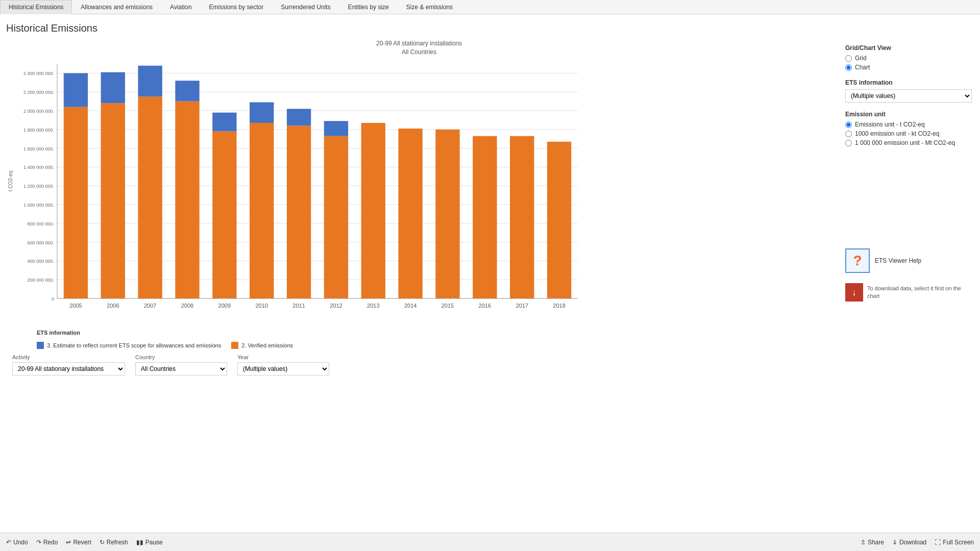 This screenshot has height=551, width=980. I want to click on svg-text: 200 000 000., so click(41, 280).